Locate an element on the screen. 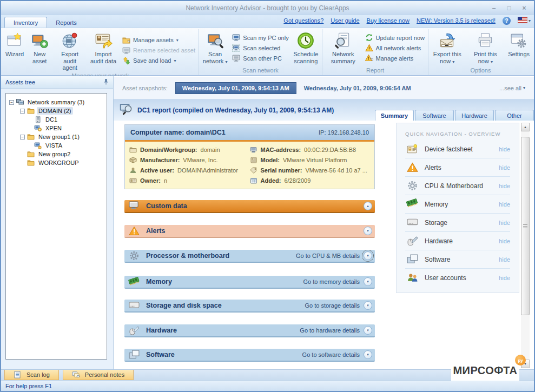  close-button: × is located at coordinates (524, 8).